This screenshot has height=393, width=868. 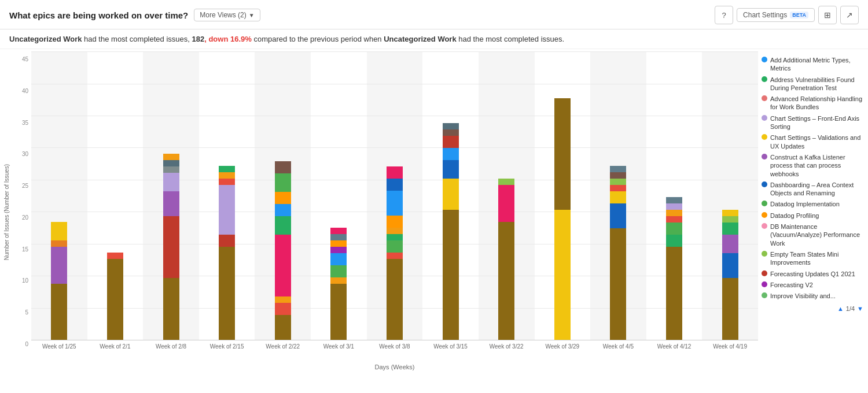 I want to click on x-label-1: Week of 2/1, so click(x=116, y=347).